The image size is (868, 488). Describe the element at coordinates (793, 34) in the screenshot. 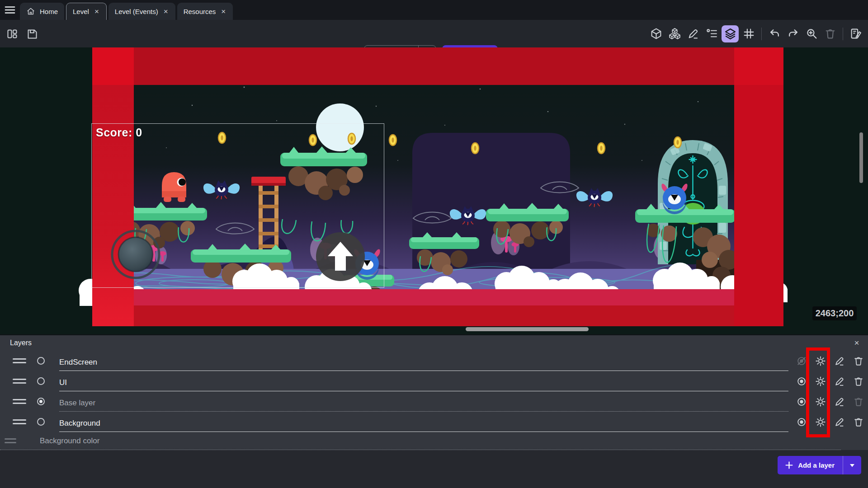

I see `redo-icon` at that location.